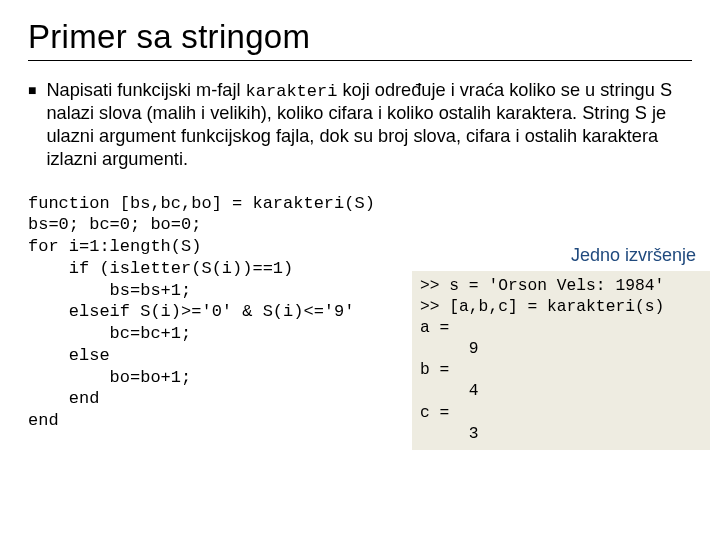 This screenshot has width=720, height=540. Describe the element at coordinates (561, 360) in the screenshot. I see `output-box: >> s = 'Orson Vels: 1984' >> [a,b,c] = k…` at that location.